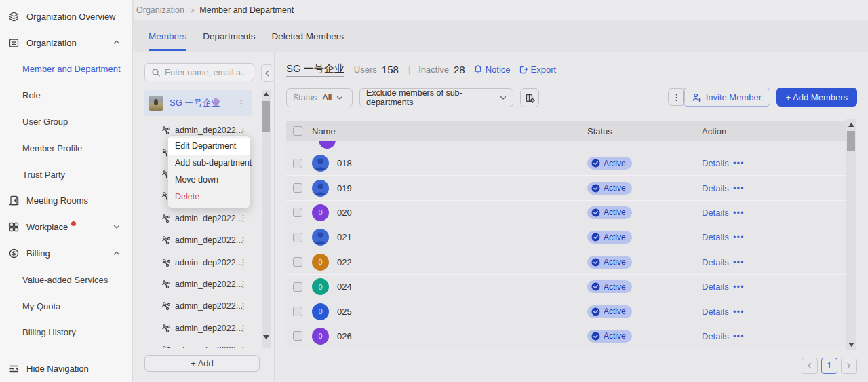  Describe the element at coordinates (202, 364) in the screenshot. I see `add-department-button: + Add` at that location.